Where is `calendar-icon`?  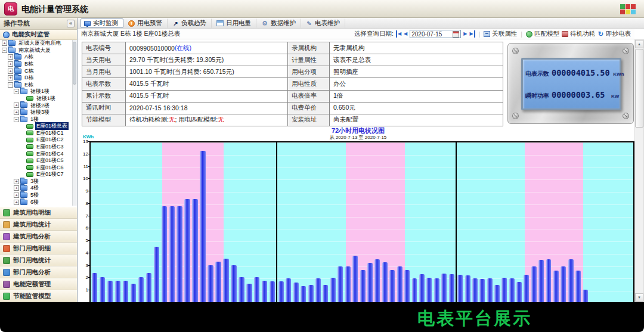 calendar-icon is located at coordinates (456, 35).